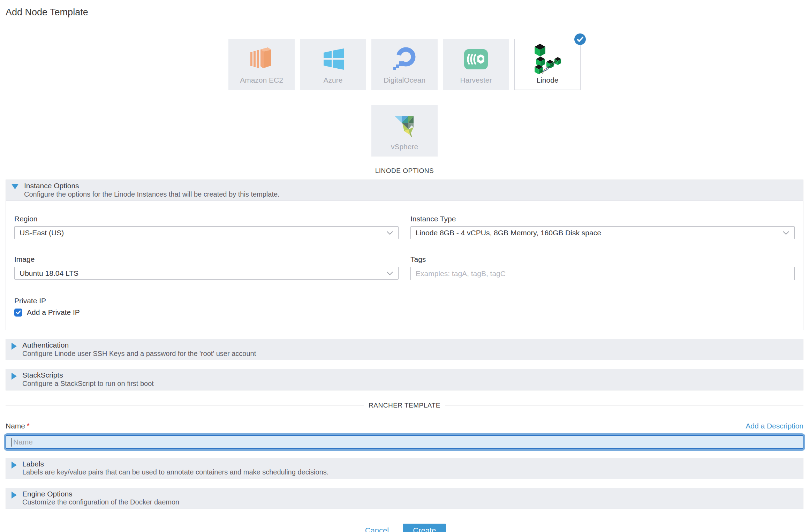 The width and height of the screenshot is (809, 532). What do you see at coordinates (262, 57) in the screenshot?
I see `amazon-ec2-icon` at bounding box center [262, 57].